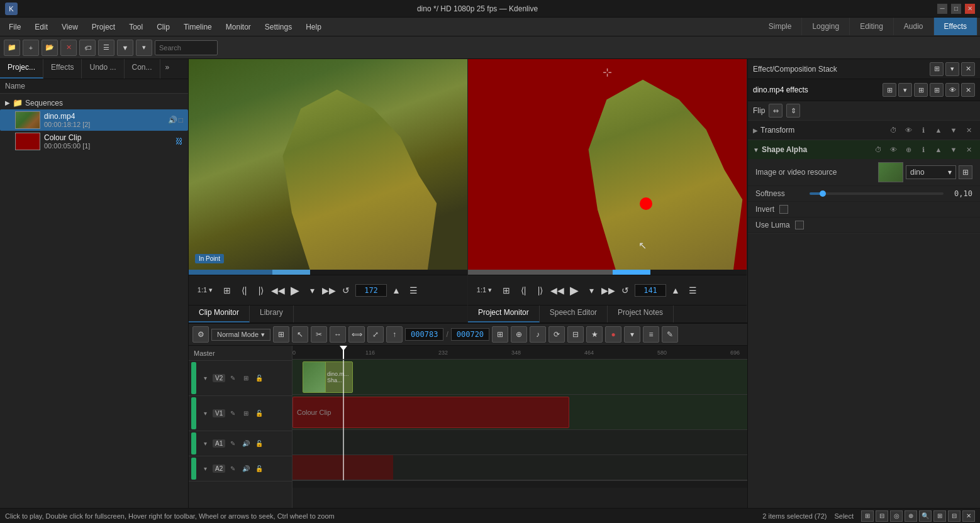 The width and height of the screenshot is (980, 523). Describe the element at coordinates (872, 26) in the screenshot. I see `workspace-tab-editing: Editing` at that location.